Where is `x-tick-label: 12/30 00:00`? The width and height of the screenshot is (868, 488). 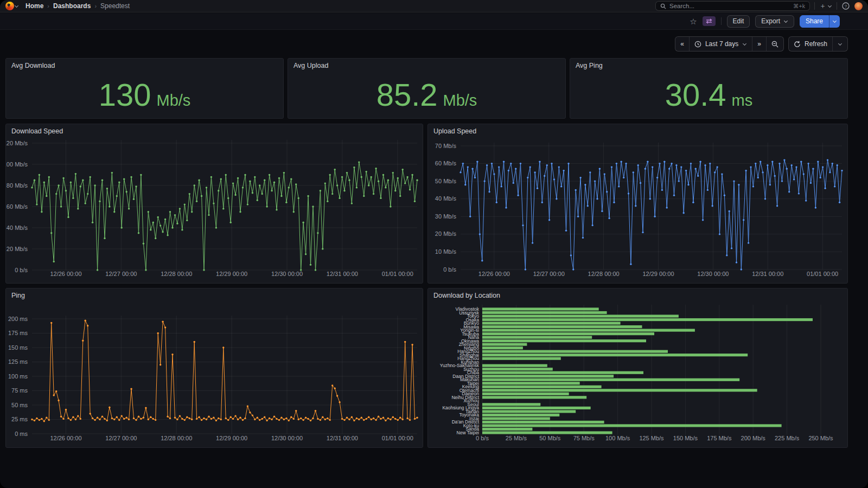
x-tick-label: 12/30 00:00 is located at coordinates (287, 274).